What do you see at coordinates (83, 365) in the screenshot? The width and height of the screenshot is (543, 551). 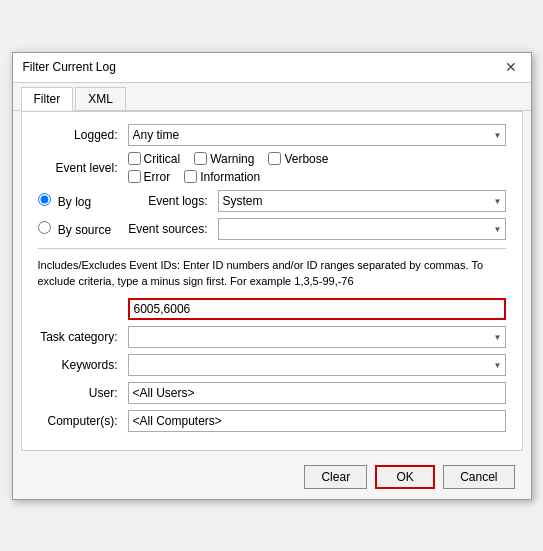 I see `keywords-label: Keywords:` at bounding box center [83, 365].